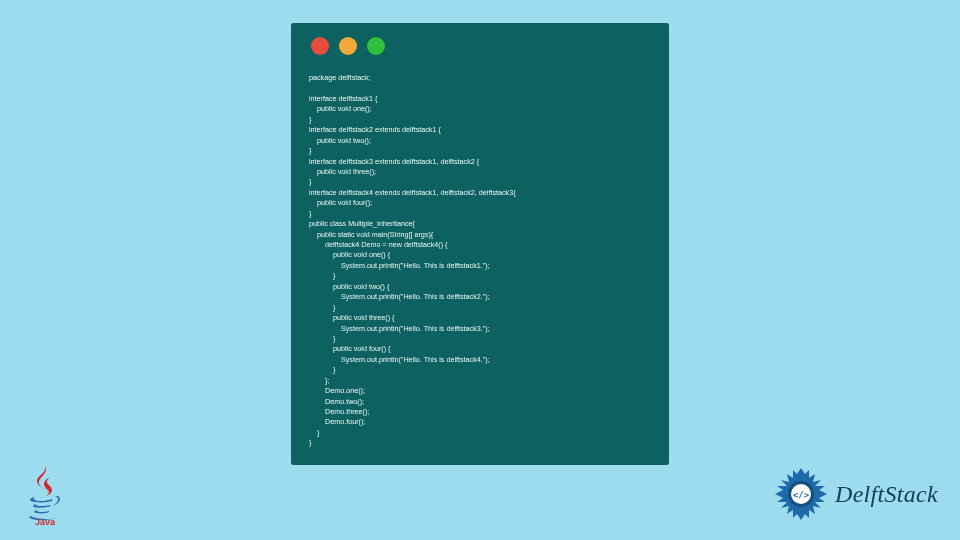 The width and height of the screenshot is (960, 540). I want to click on delftstack-logo: </> DelftStack, so click(856, 494).